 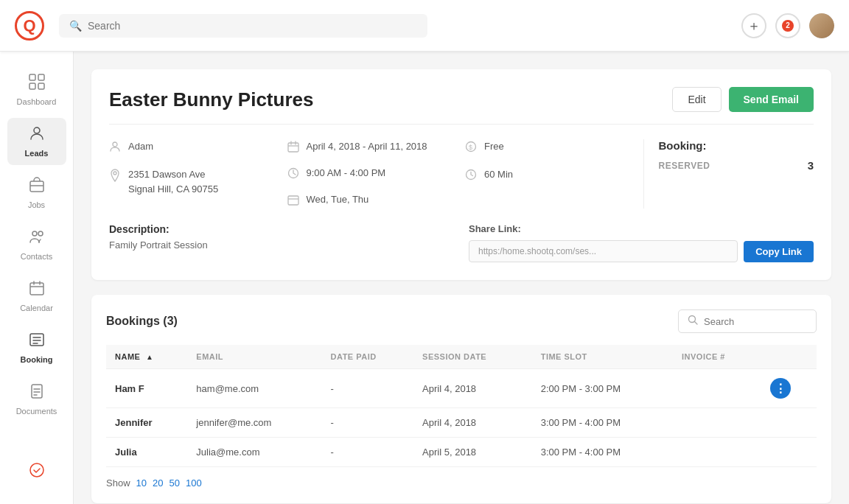 What do you see at coordinates (373, 174) in the screenshot?
I see `time-item: 9:00 AM - 4:00 PM` at bounding box center [373, 174].